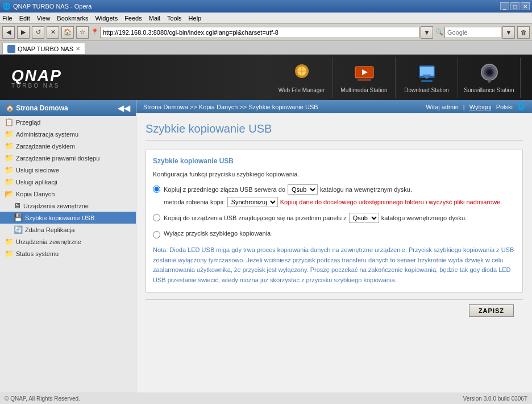  Describe the element at coordinates (47, 134) in the screenshot. I see `administracja-label: Administracja systemu` at that location.